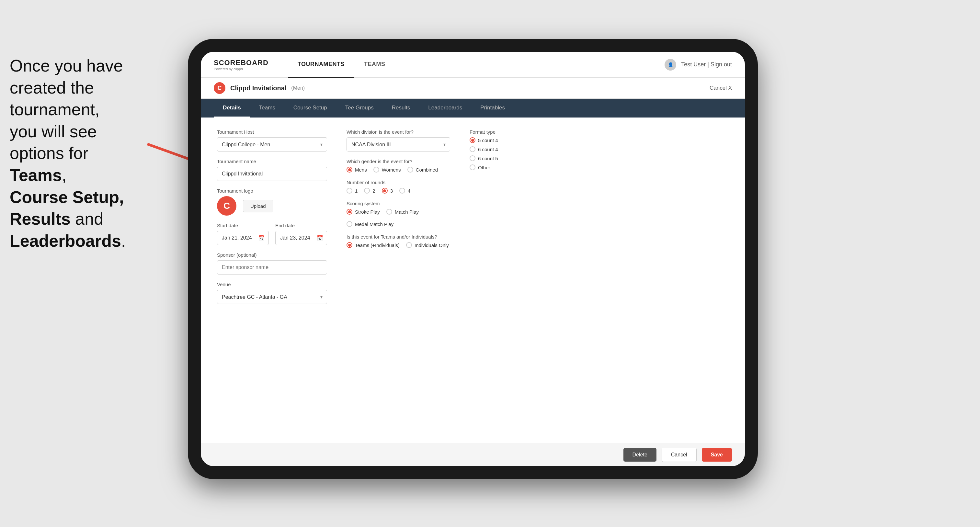  What do you see at coordinates (402, 211) in the screenshot?
I see `scoring-match-play: Match Play` at bounding box center [402, 211].